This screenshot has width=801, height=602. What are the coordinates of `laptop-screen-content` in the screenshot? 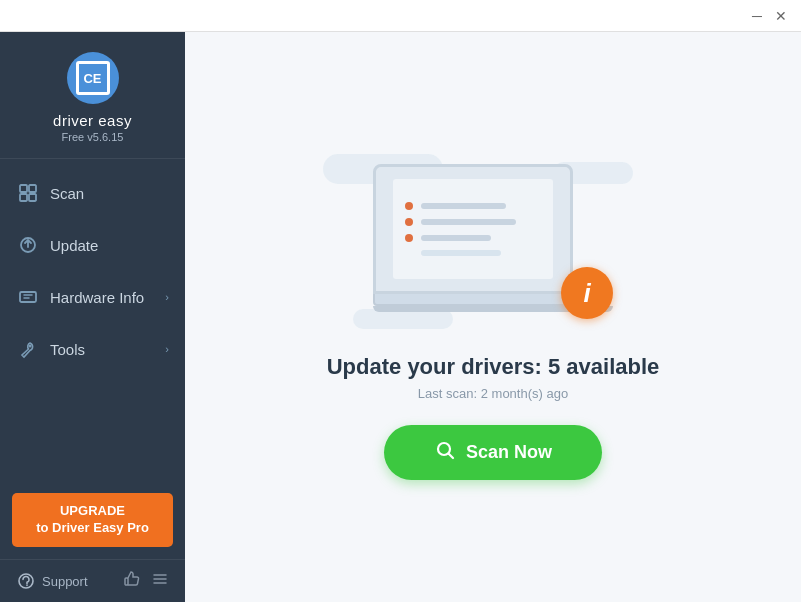 It's located at (473, 229).